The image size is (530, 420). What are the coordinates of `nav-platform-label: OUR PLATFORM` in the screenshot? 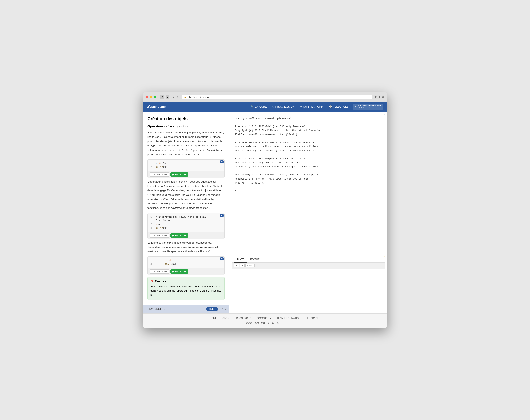 It's located at (313, 107).